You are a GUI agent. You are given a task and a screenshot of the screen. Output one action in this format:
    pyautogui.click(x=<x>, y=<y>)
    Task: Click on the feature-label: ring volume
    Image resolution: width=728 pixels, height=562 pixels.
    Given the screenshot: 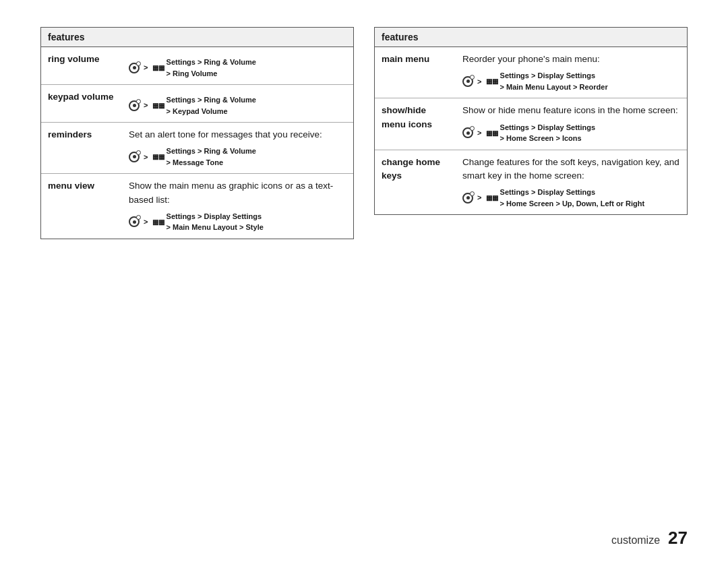 What is the action you would take?
    pyautogui.click(x=82, y=66)
    